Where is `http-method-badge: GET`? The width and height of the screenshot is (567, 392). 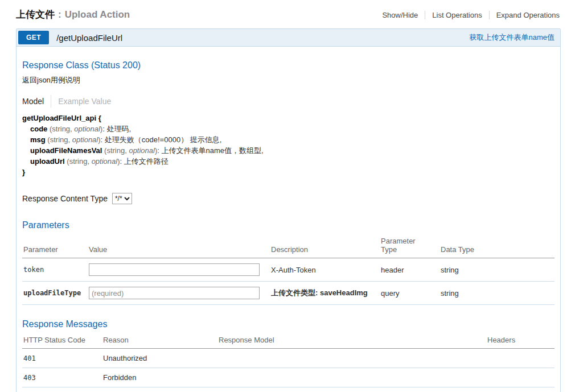 http-method-badge: GET is located at coordinates (34, 38).